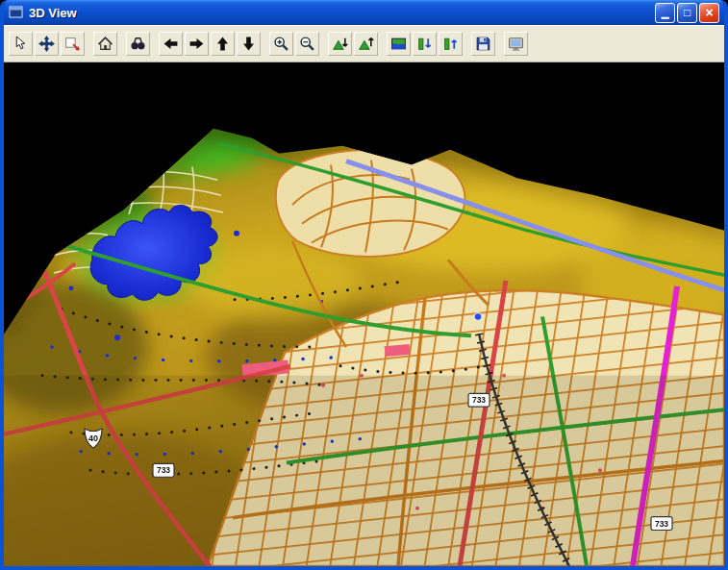  Describe the element at coordinates (223, 44) in the screenshot. I see `arrow-up-icon` at that location.